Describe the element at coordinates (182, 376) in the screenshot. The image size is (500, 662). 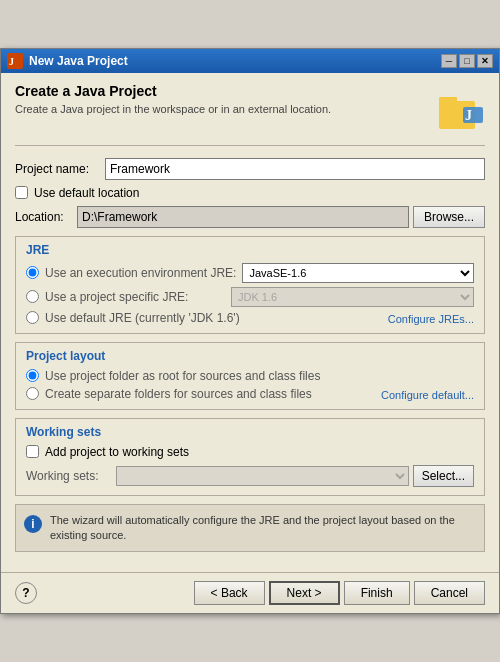
I see `layout-option1-label: Use project folder as root for sources a…` at that location.